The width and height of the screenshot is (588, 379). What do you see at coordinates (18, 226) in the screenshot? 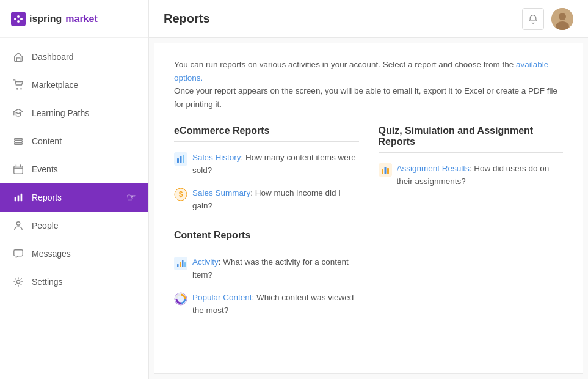
I see `person-icon` at bounding box center [18, 226].